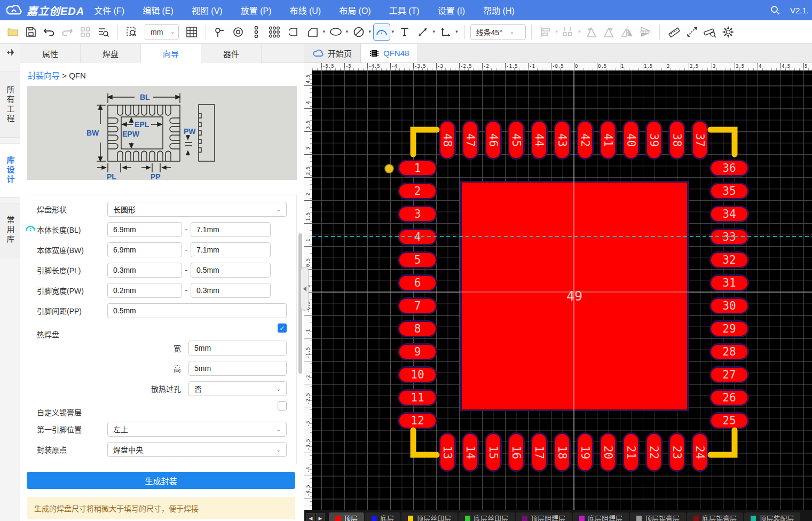 Image resolution: width=812 pixels, height=521 pixels. What do you see at coordinates (493, 140) in the screenshot?
I see `pad-46: 46` at bounding box center [493, 140].